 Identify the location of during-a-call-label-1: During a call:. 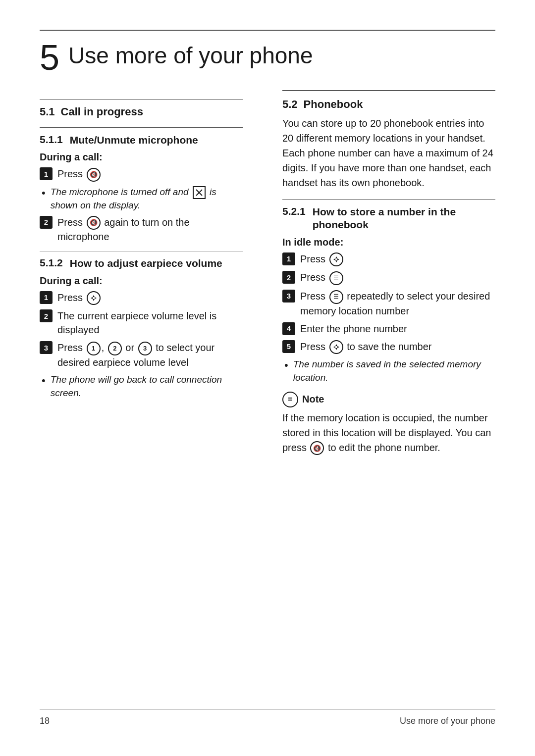
(141, 157).